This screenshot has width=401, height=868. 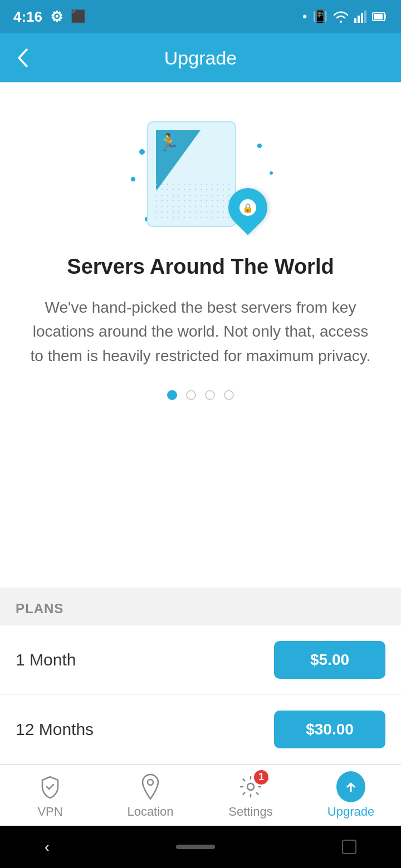 What do you see at coordinates (195, 847) in the screenshot?
I see `android-home-button` at bounding box center [195, 847].